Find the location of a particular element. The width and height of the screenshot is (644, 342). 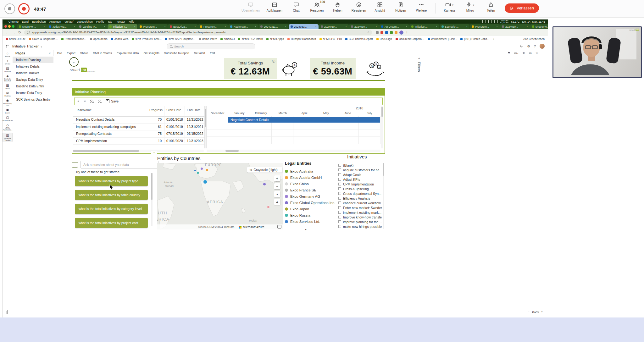

browser-tab: Initiative T... × is located at coordinates (123, 26).